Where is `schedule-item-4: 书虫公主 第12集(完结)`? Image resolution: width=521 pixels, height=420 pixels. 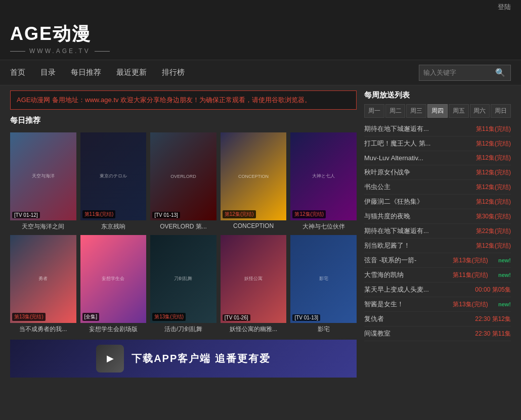 schedule-item-4: 书虫公主 第12集(完结) is located at coordinates (438, 187).